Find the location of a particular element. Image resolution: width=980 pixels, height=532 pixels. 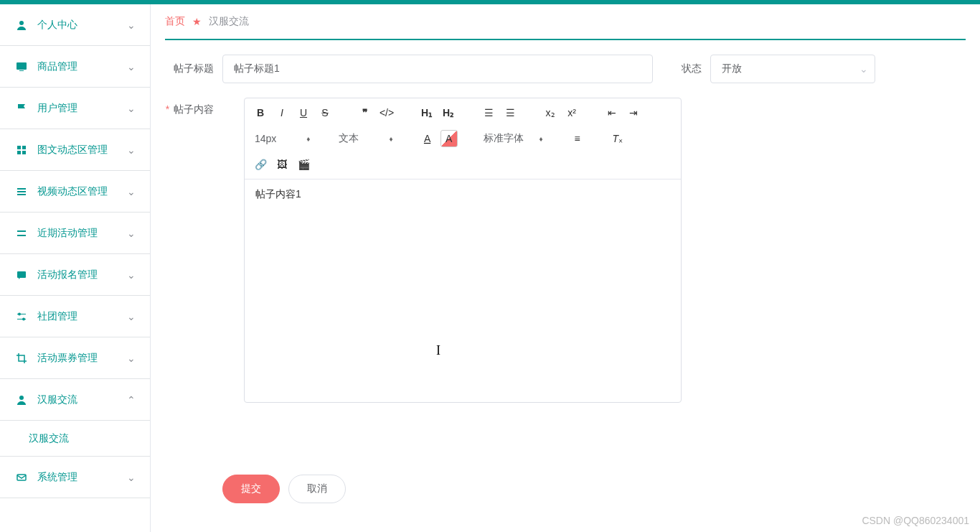

video-button: 🎬 is located at coordinates (303, 164).